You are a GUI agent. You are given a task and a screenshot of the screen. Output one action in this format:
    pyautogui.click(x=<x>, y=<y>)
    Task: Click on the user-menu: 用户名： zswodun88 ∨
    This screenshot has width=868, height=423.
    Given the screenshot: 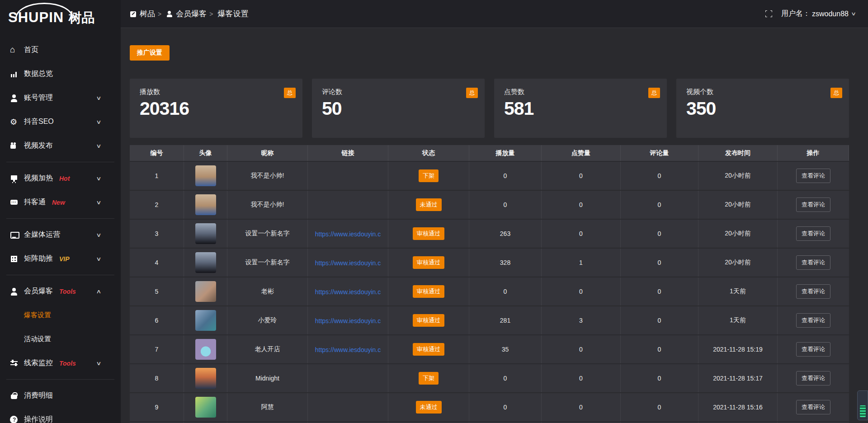 What is the action you would take?
    pyautogui.click(x=818, y=14)
    